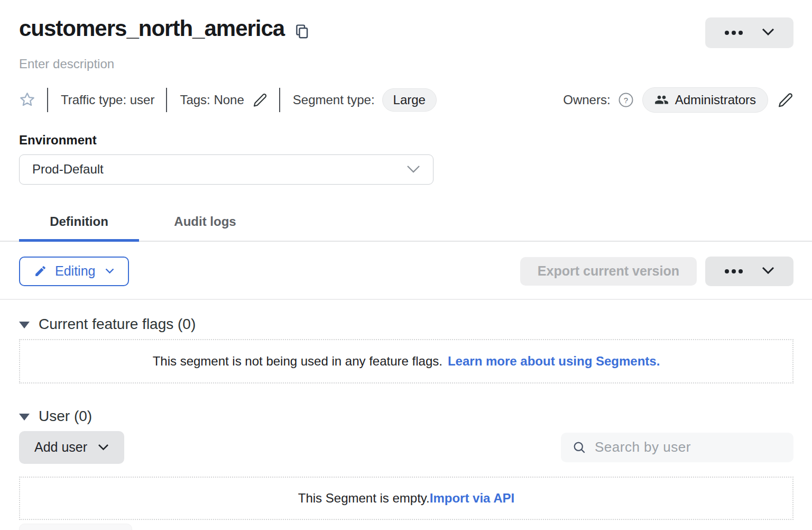 The image size is (812, 530). Describe the element at coordinates (406, 416) in the screenshot. I see `user-section-header: User (0)` at that location.